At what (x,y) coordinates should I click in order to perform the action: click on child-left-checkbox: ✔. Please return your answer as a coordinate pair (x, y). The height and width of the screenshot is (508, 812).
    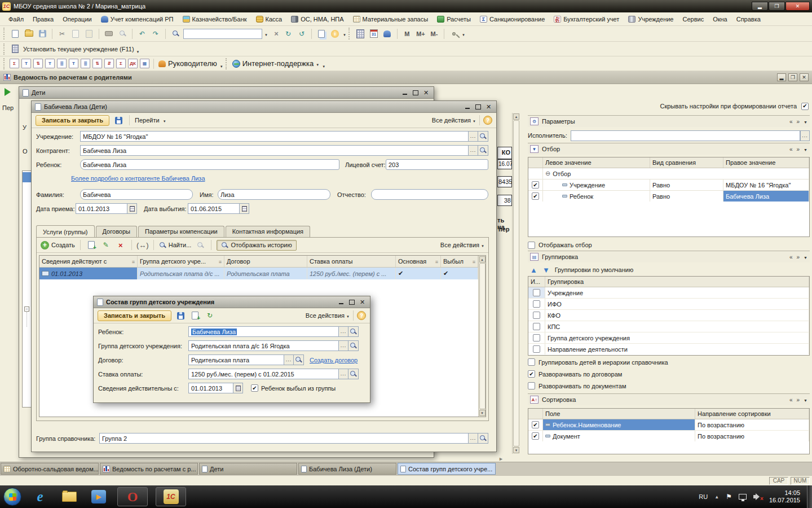
    Looking at the image, I should click on (255, 388).